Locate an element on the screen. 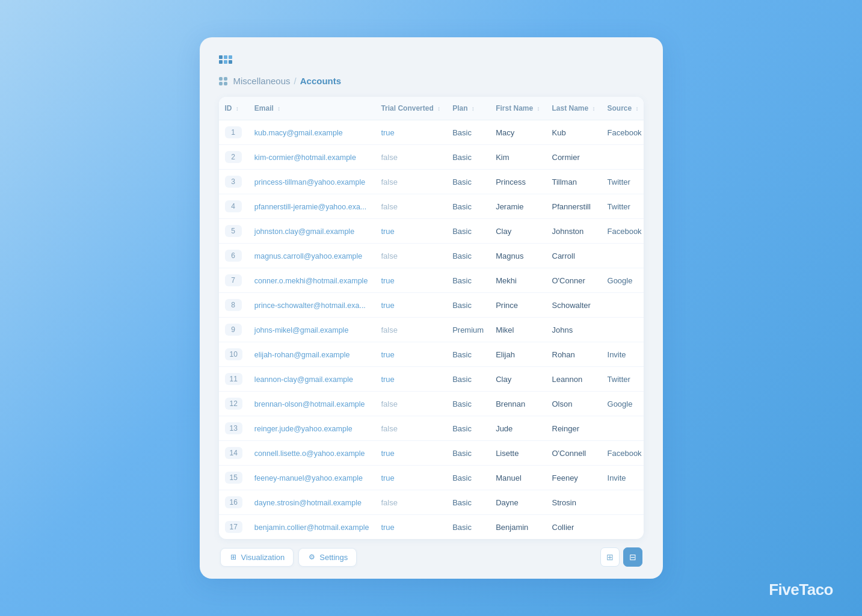 The image size is (862, 616). cell-plan: Premium is located at coordinates (468, 330).